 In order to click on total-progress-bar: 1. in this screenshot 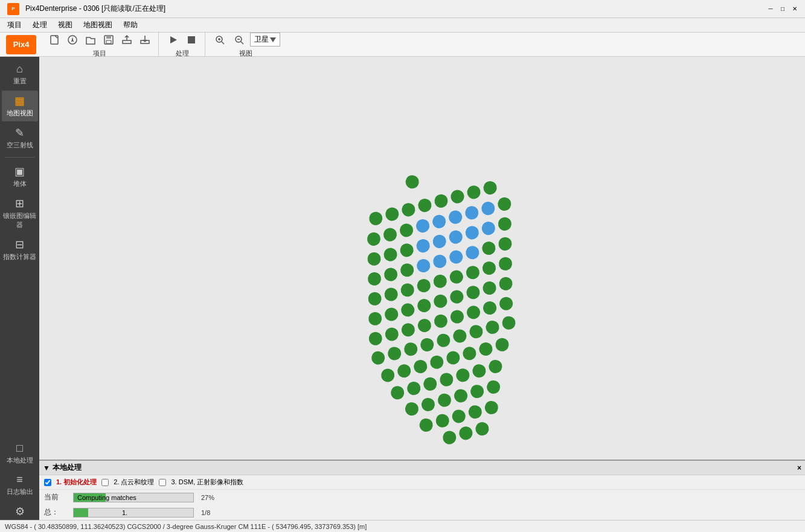, I will do `click(133, 513)`.